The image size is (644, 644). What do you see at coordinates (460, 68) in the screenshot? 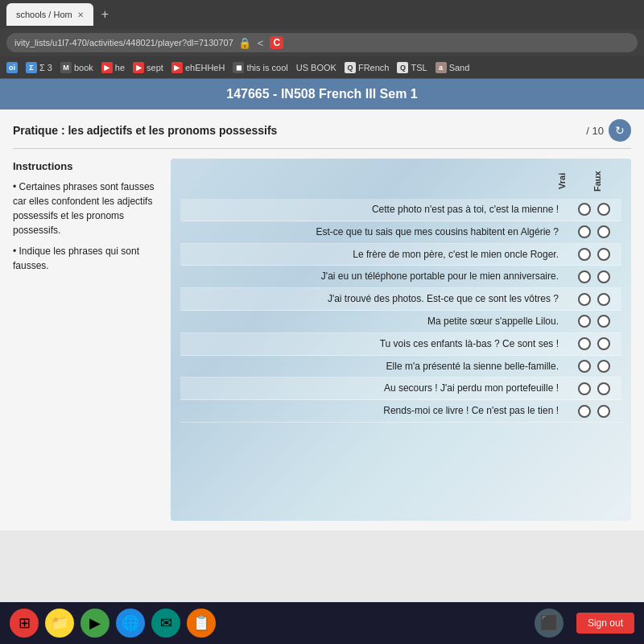
I see `bookmark-sand-label: Sand` at bounding box center [460, 68].